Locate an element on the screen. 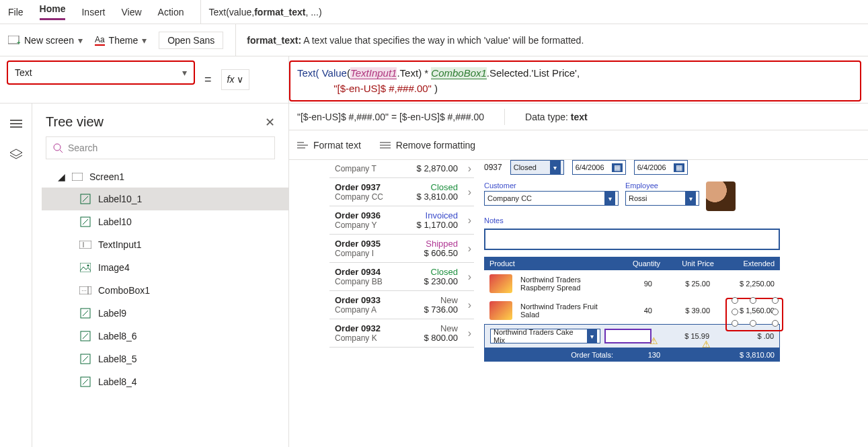 This screenshot has height=447, width=868. col-qty: Quantity is located at coordinates (637, 263).